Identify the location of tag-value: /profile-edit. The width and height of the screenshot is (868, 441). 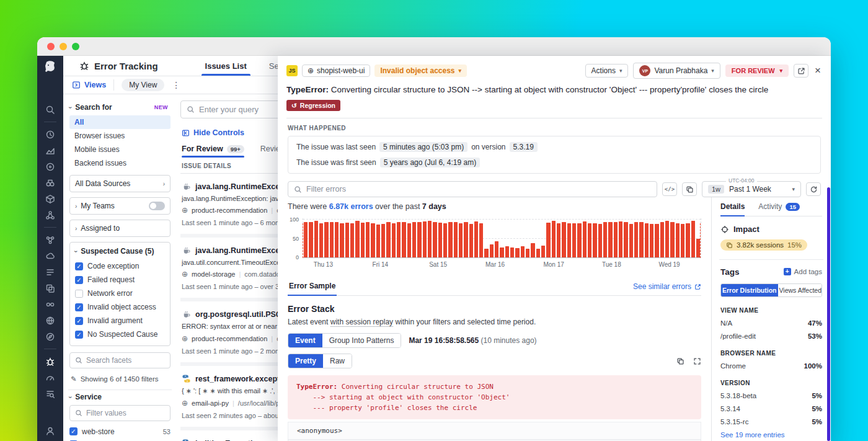
(738, 336).